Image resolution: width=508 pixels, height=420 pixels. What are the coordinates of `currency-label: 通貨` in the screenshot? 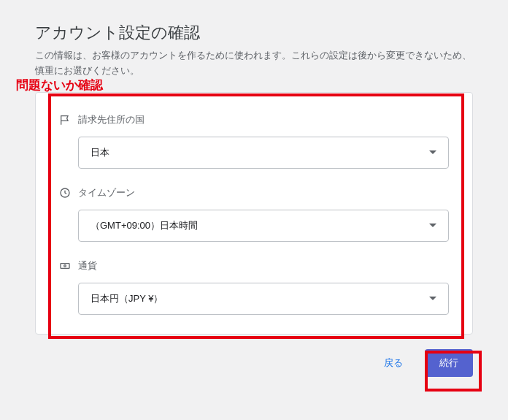 It's located at (88, 266).